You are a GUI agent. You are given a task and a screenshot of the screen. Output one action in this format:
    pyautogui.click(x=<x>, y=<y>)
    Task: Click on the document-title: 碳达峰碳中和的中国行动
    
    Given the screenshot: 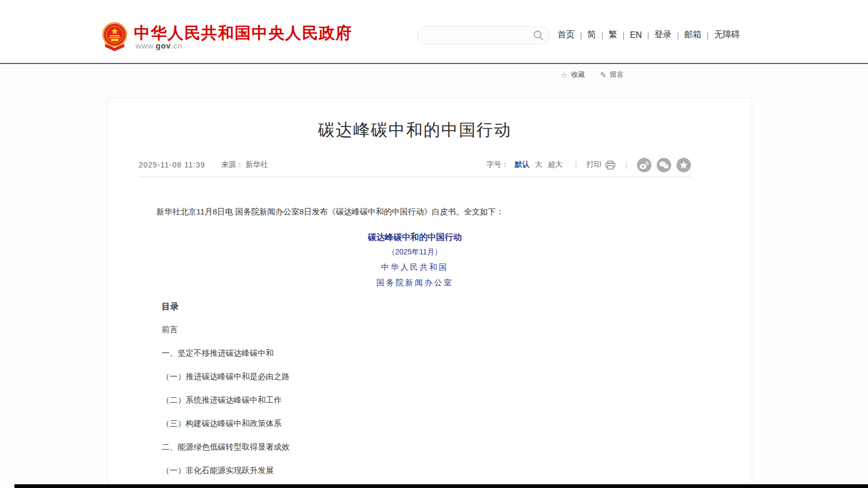 What is the action you would take?
    pyautogui.click(x=415, y=237)
    